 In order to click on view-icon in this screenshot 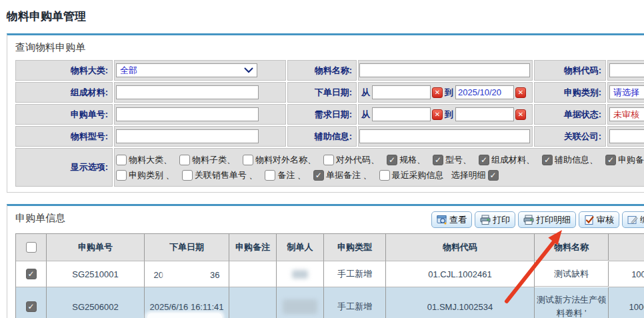, I will do `click(442, 220)`.